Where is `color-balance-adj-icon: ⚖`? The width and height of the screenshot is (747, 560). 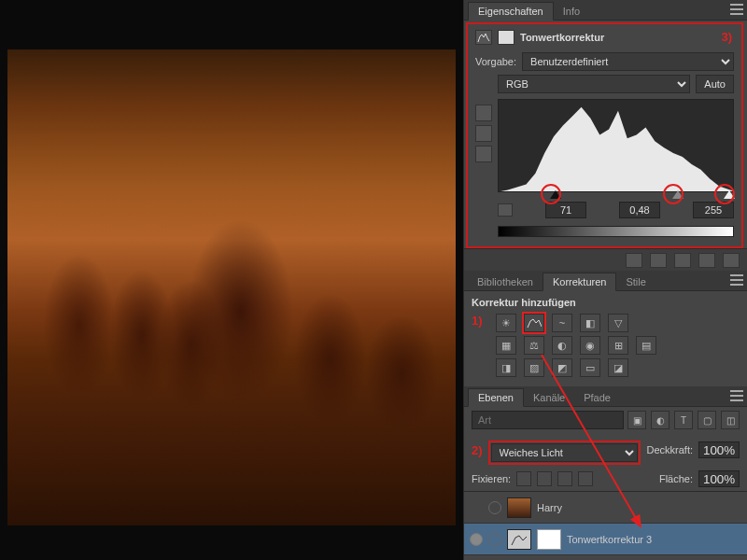
color-balance-adj-icon: ⚖ is located at coordinates (534, 345).